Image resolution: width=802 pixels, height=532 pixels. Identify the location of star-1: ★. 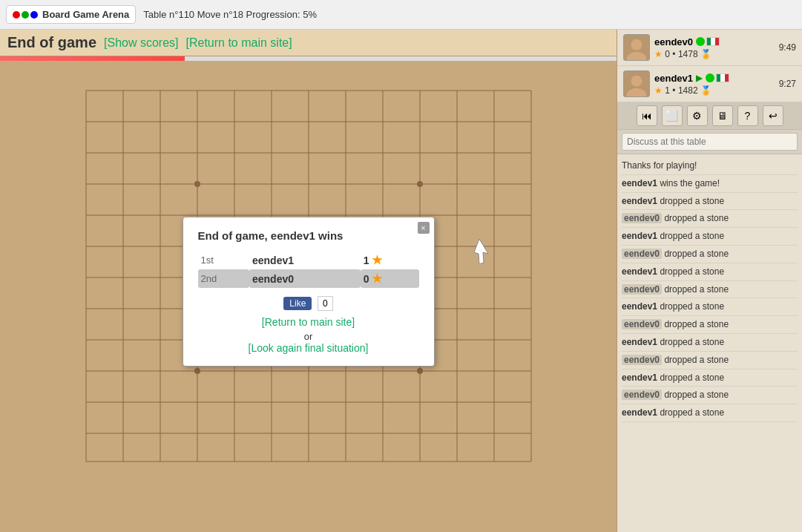
(377, 260).